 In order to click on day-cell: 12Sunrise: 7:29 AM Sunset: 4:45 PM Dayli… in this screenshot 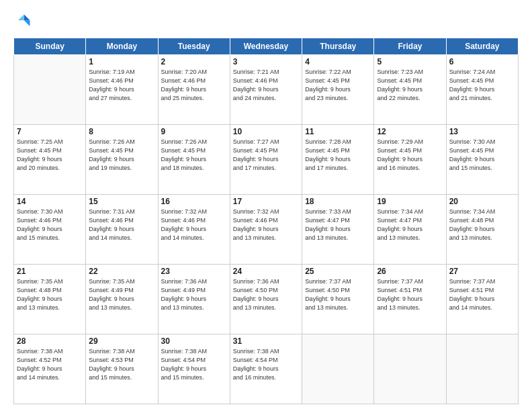, I will do `click(410, 160)`.